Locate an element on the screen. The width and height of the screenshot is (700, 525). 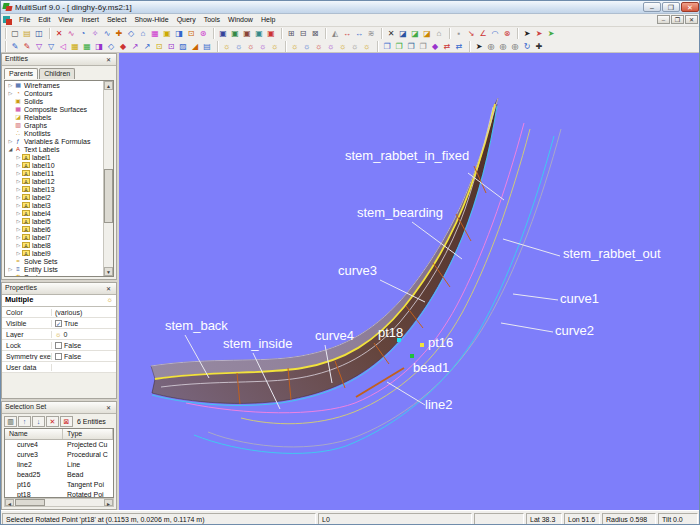
toolbar1-tool-icon-2-4: ▣ is located at coordinates (271, 34).